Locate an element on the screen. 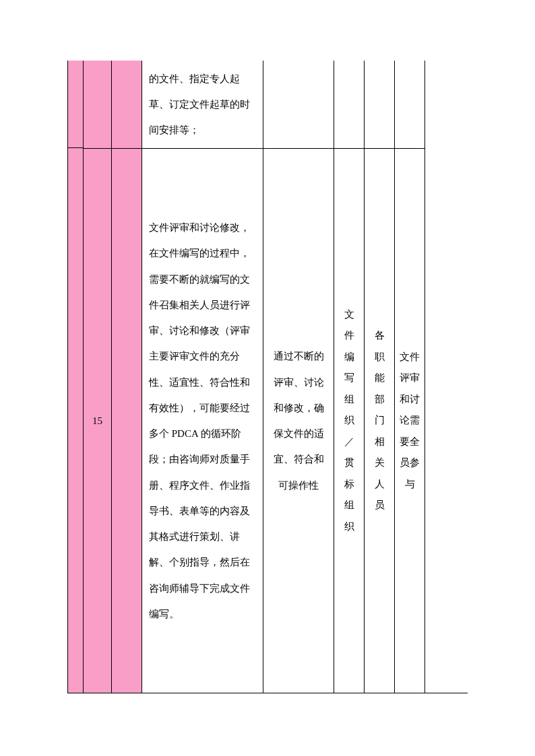 The width and height of the screenshot is (535, 756). cell-3-top is located at coordinates (127, 104).